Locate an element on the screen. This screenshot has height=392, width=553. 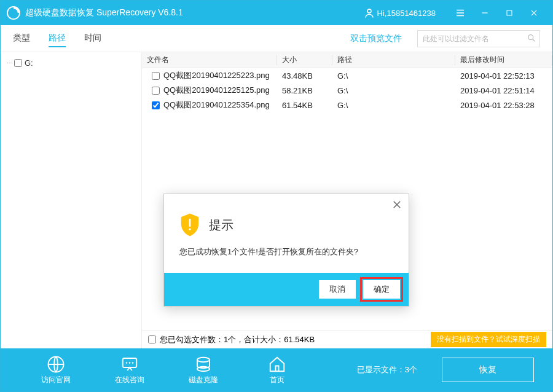
minimize-icon is located at coordinates (485, 13).